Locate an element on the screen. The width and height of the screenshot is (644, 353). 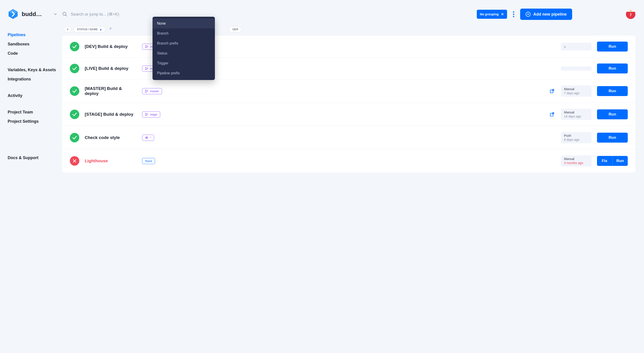
pipeline-name: [DEV] Build & deploy is located at coordinates (111, 46).